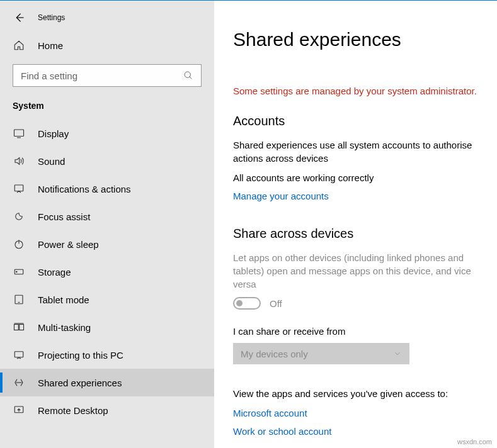 The image size is (497, 448). Describe the element at coordinates (19, 18) in the screenshot. I see `back-button` at that location.